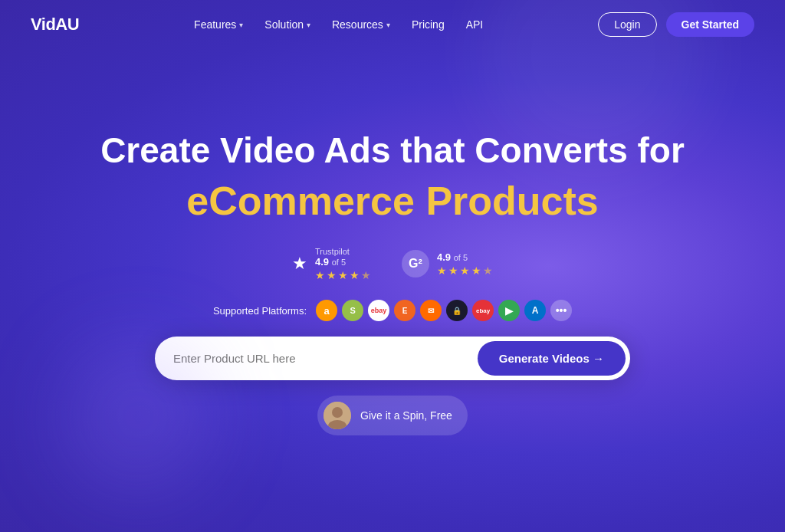 This screenshot has height=532, width=785. What do you see at coordinates (392, 201) in the screenshot?
I see `hero-title-highlight: eCommerce Products` at bounding box center [392, 201].